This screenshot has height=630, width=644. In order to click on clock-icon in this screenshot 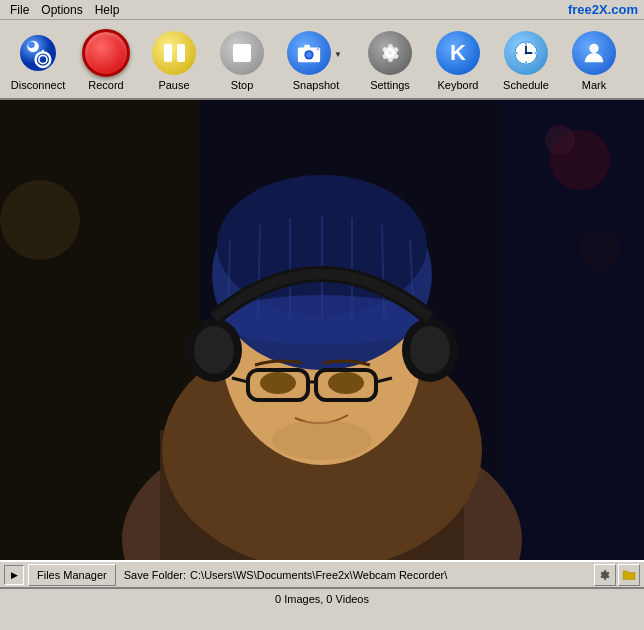, I will do `click(526, 53)`.